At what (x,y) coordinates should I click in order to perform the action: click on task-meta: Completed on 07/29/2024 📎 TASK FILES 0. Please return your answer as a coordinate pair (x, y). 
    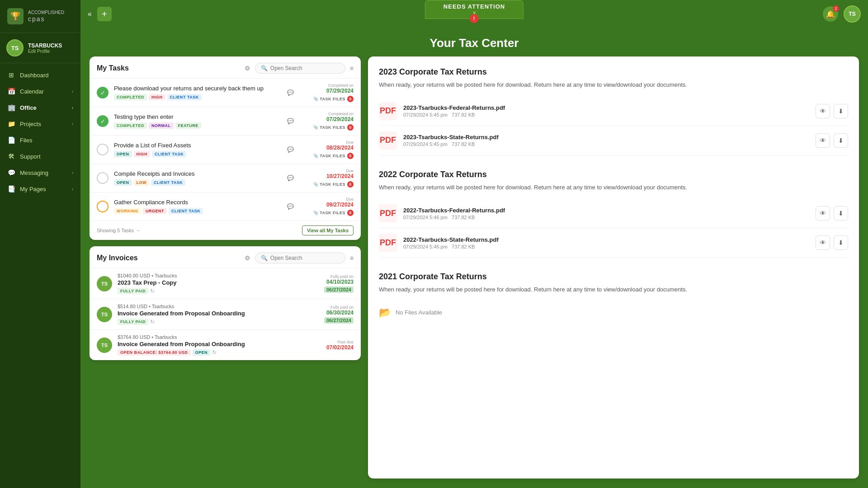
    Looking at the image, I should click on (326, 93).